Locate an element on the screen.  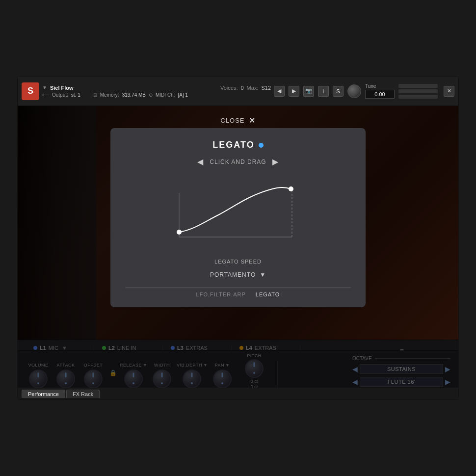
portamento-dropdown: ▼ is located at coordinates (263, 275).